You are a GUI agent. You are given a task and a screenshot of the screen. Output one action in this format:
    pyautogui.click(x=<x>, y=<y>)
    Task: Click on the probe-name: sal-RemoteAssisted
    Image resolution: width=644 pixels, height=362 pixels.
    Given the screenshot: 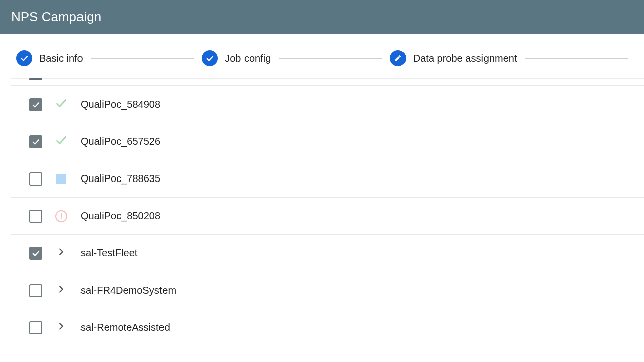 What is the action you would take?
    pyautogui.click(x=125, y=328)
    